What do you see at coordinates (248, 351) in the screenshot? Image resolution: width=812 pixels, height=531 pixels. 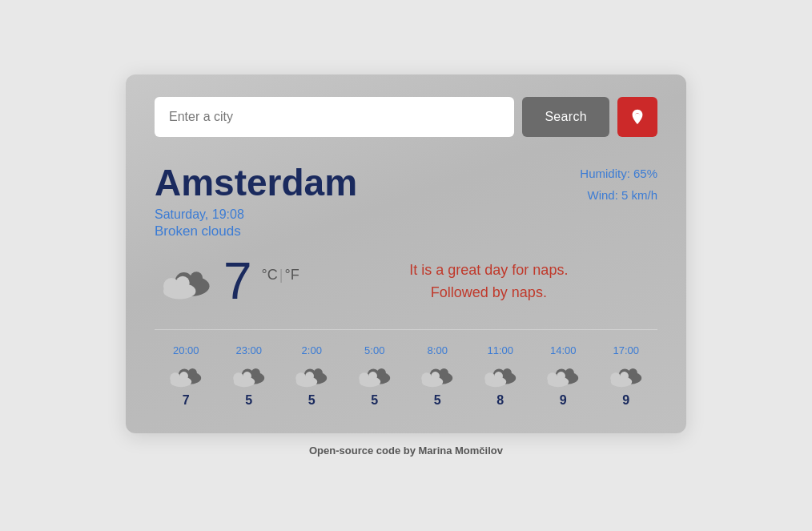 I see `forecast-time: 23:00` at bounding box center [248, 351].